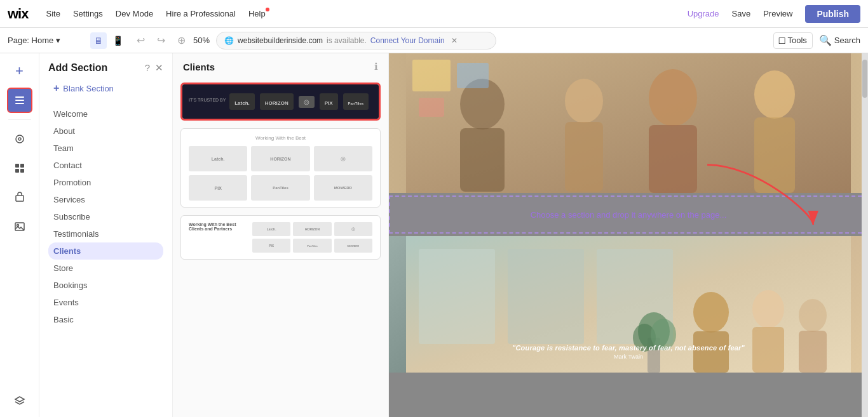 The image size is (868, 417). What do you see at coordinates (832, 14) in the screenshot?
I see `publish-button: Publish` at bounding box center [832, 14].